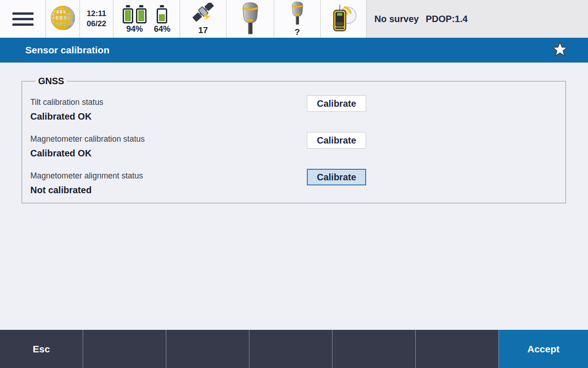 This screenshot has height=368, width=588. I want to click on status-bar: 12:11 06/22 94% 64%, so click(294, 19).